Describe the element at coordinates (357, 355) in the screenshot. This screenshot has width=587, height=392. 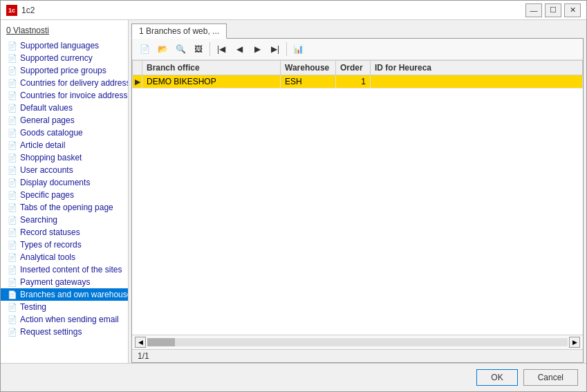
I see `status-bar: 1/1` at that location.